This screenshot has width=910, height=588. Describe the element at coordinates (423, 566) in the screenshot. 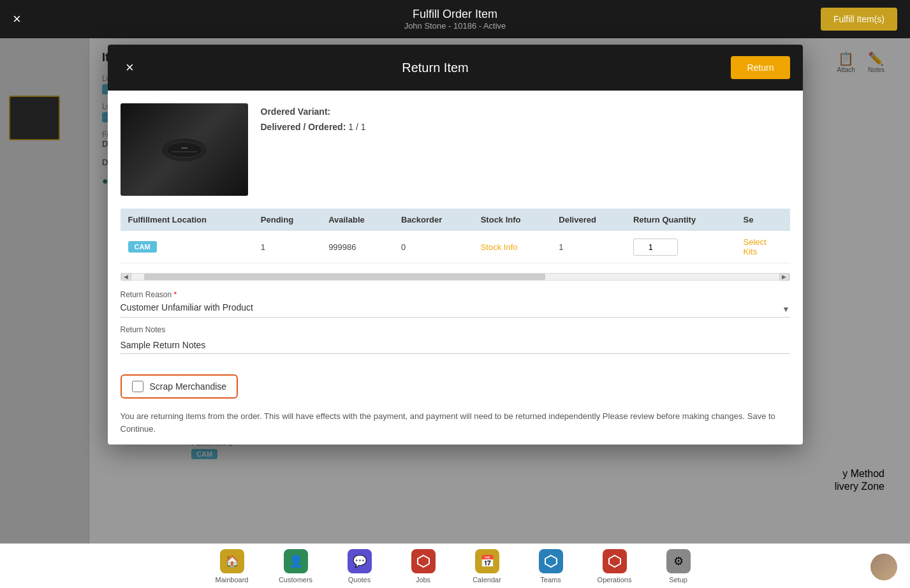

I see `nav-item-jobs: Jobs` at that location.